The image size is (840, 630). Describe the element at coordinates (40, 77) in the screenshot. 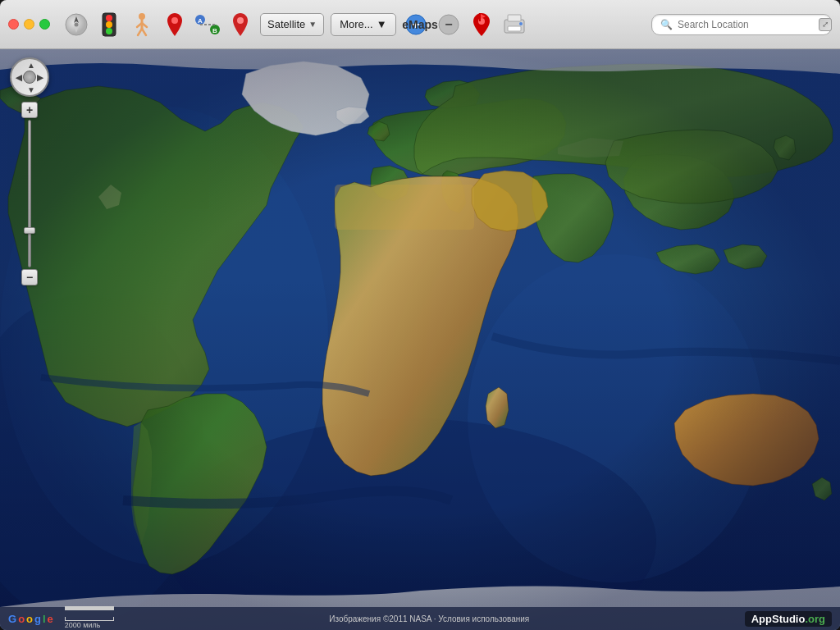

I see `nav-right-button: ▶` at that location.